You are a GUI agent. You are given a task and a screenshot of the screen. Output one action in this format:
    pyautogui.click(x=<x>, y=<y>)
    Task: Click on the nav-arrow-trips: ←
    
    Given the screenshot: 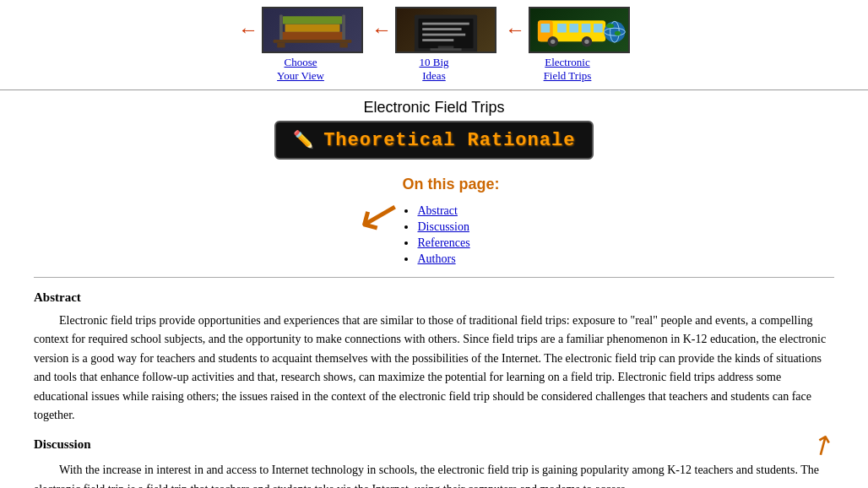 What is the action you would take?
    pyautogui.click(x=515, y=30)
    